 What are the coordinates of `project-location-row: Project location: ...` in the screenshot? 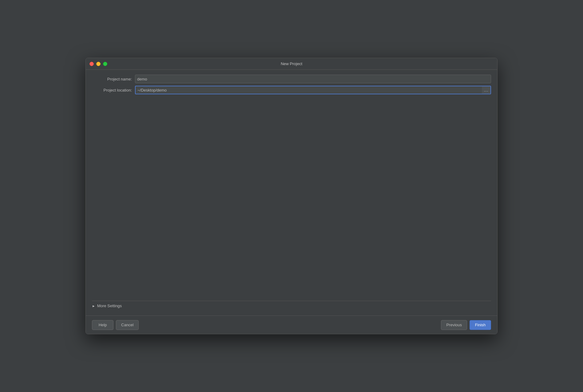 It's located at (292, 90).